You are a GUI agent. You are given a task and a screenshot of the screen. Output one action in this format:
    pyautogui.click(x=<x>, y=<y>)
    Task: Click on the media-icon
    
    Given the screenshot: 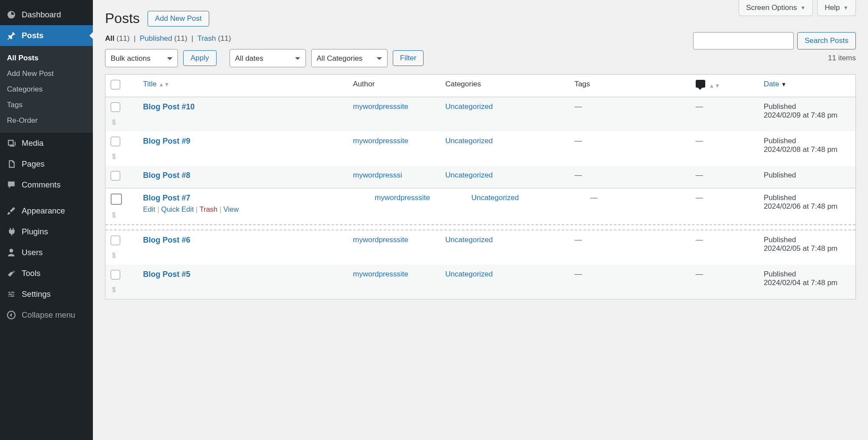 What is the action you would take?
    pyautogui.click(x=11, y=143)
    